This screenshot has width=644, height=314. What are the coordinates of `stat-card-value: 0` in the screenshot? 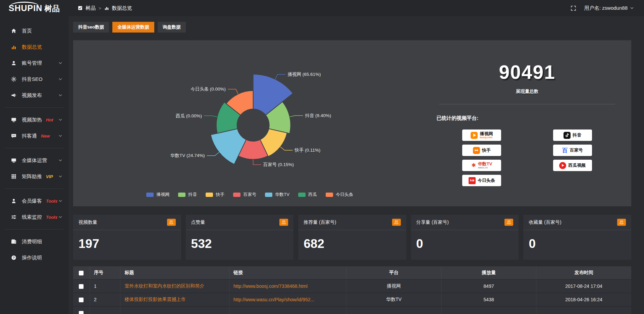 It's located at (465, 245).